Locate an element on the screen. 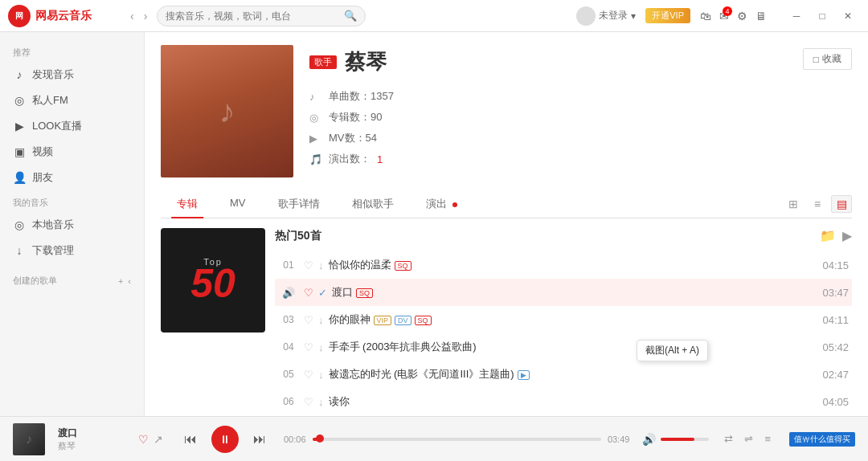  sidebar-item-download: ↓ 下载管理 is located at coordinates (72, 251).